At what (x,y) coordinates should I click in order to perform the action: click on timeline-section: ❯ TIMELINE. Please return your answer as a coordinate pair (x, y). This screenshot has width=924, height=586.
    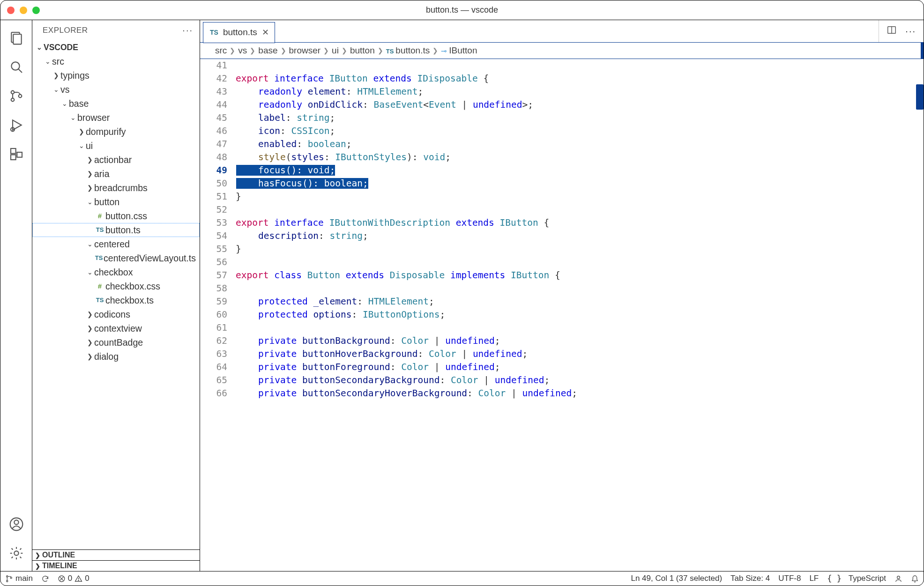
    Looking at the image, I should click on (116, 566).